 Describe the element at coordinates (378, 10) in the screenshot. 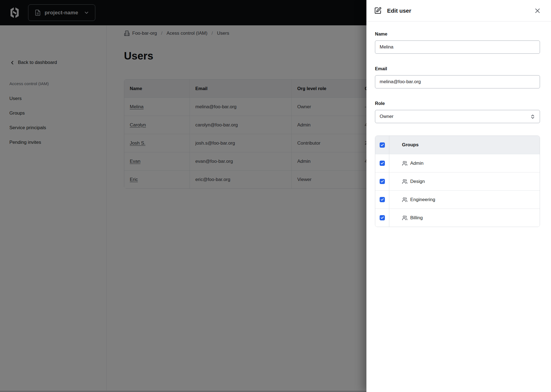

I see `edit-pencil-icon` at that location.